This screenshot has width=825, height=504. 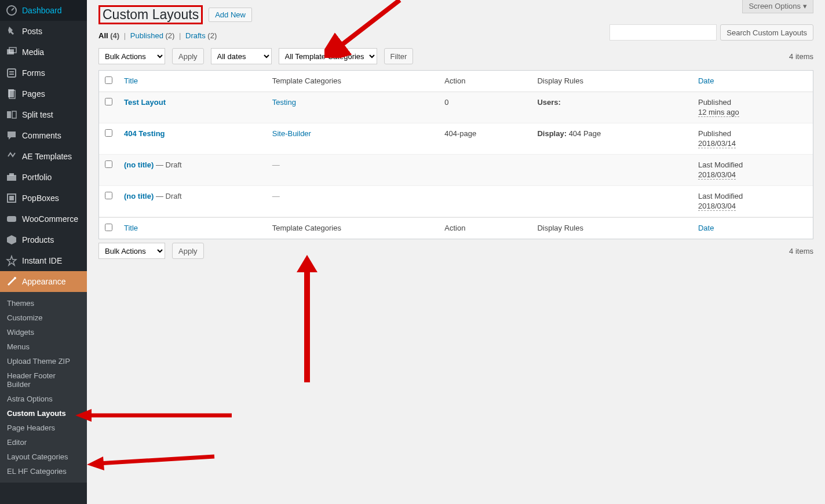 What do you see at coordinates (43, 317) in the screenshot?
I see `submenu-item-customize: Customize` at bounding box center [43, 317].